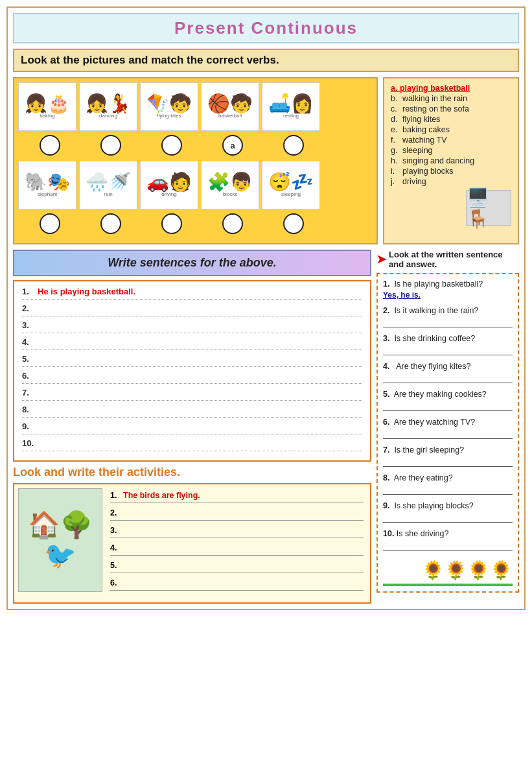 This screenshot has height=758, width=532. What do you see at coordinates (192, 263) in the screenshot?
I see `write-header-text: Write sentences for the above.` at bounding box center [192, 263].